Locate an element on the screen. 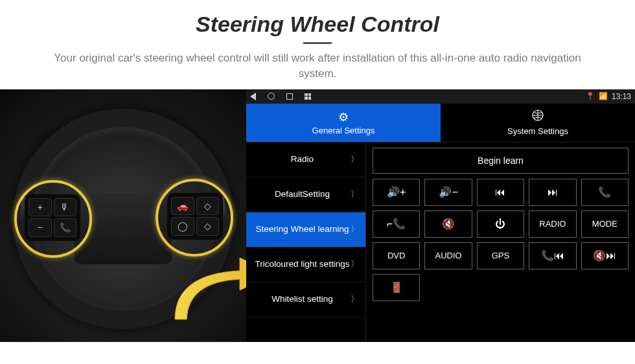 The width and height of the screenshot is (635, 364). wheel-buttons-right: 🚗 ◇ ◯ ◇ is located at coordinates (195, 216).